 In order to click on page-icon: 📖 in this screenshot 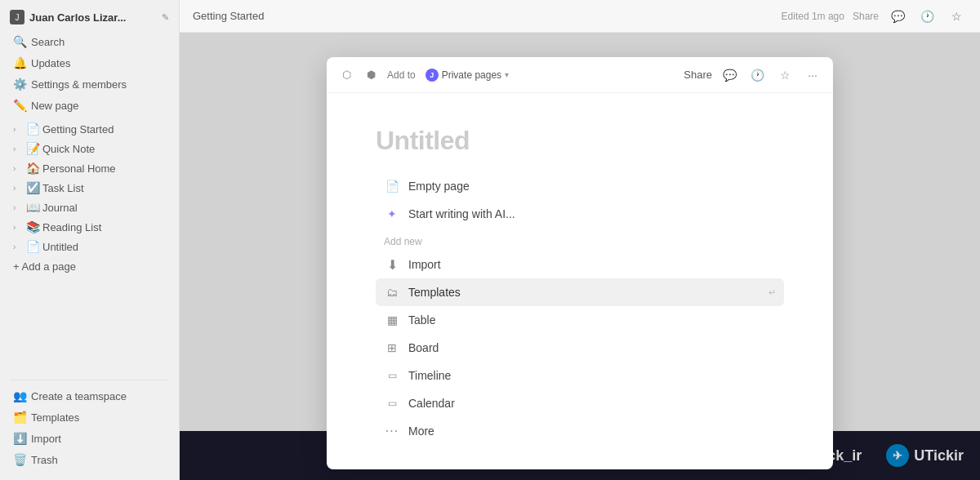, I will do `click(33, 207)`.